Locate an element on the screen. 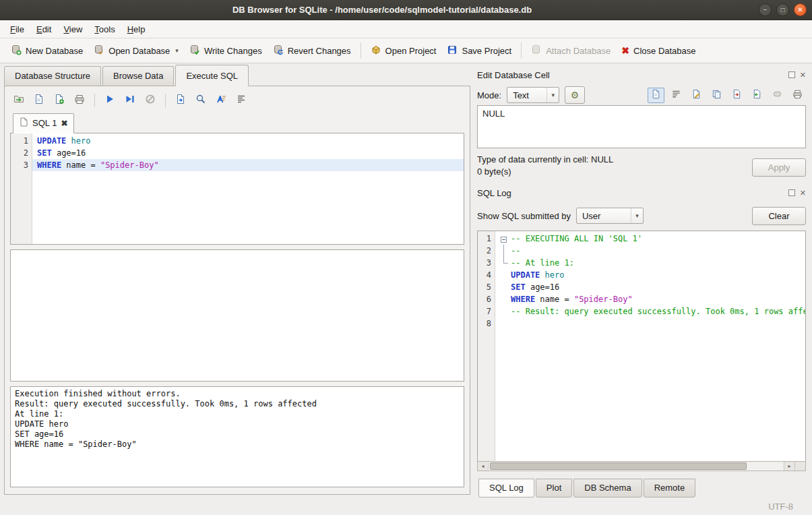 The image size is (812, 515). export-sql-button is located at coordinates (181, 100).